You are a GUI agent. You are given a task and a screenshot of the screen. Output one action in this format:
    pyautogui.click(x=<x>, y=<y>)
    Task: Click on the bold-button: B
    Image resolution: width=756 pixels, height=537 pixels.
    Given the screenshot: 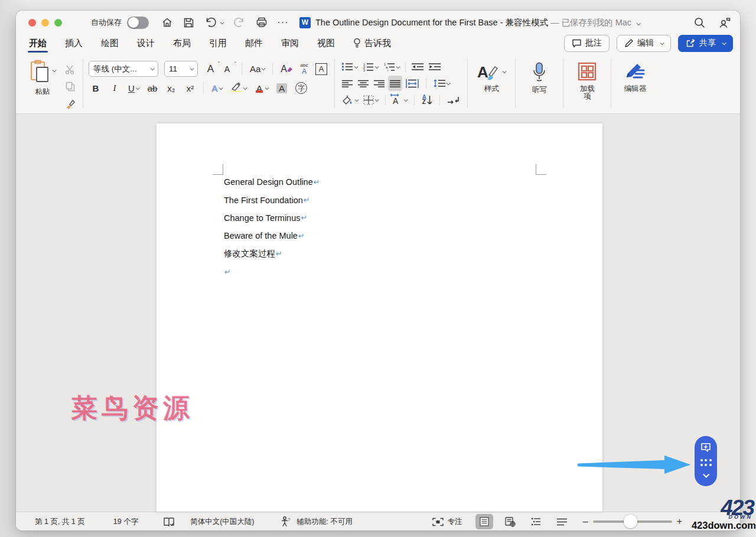 What is the action you would take?
    pyautogui.click(x=96, y=88)
    